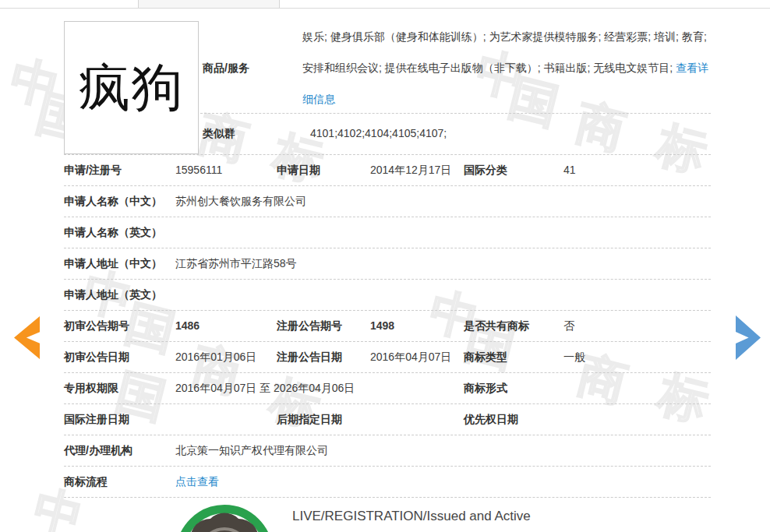 The width and height of the screenshot is (770, 532). I want to click on table-row-applicant-address-cn: 申请人地址（中文） 江苏省苏州市平江路58号, so click(387, 264).